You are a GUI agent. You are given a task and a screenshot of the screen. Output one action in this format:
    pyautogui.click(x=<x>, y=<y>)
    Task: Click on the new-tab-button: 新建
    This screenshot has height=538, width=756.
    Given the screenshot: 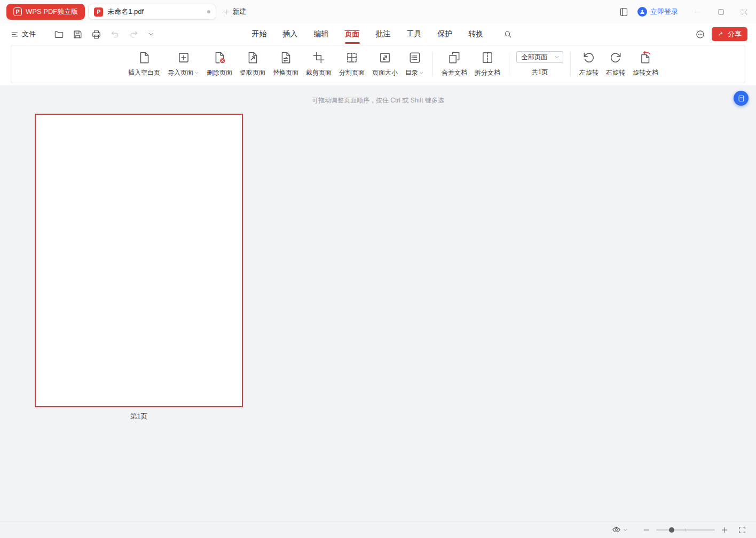 What is the action you would take?
    pyautogui.click(x=234, y=12)
    